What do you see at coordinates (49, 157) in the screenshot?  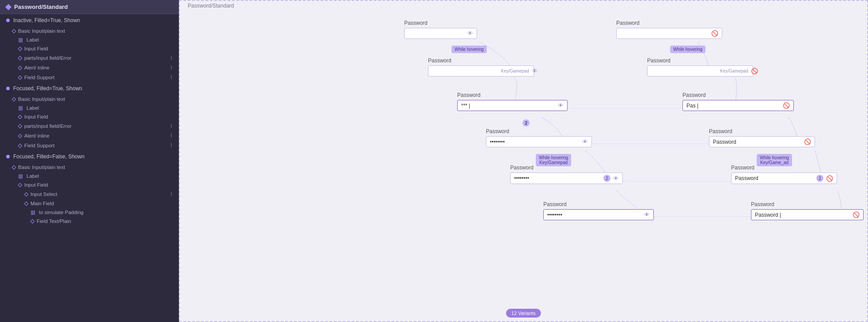 I see `section-label-3: Focused, Filled=False, Shown` at bounding box center [49, 157].